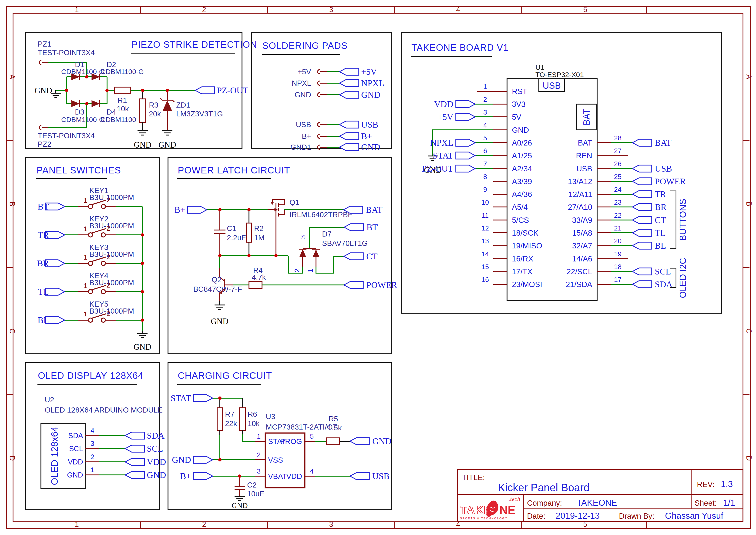  Describe the element at coordinates (75, 103) in the screenshot. I see `diode-d3` at that location.